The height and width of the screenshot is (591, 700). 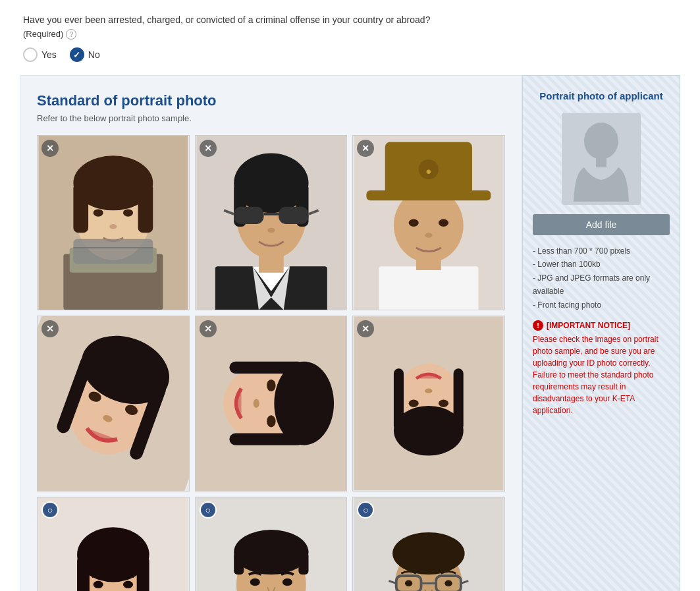 What do you see at coordinates (227, 20) in the screenshot?
I see `question-label: Have you ever been arrested, charged, or…` at bounding box center [227, 20].